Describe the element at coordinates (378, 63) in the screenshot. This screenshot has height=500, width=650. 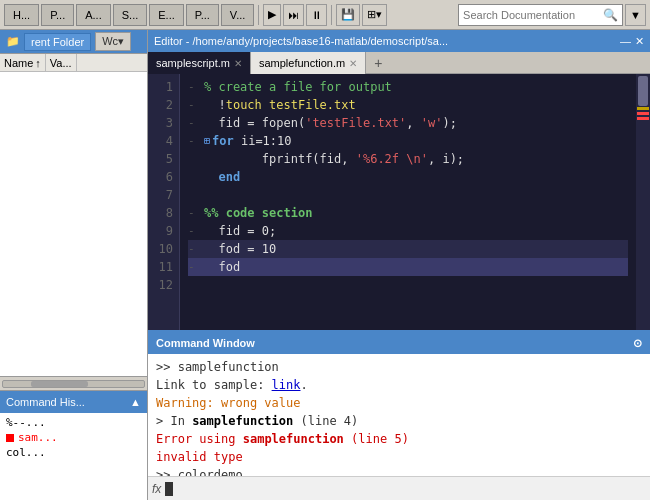
I see `tab-add-button: +` at that location.